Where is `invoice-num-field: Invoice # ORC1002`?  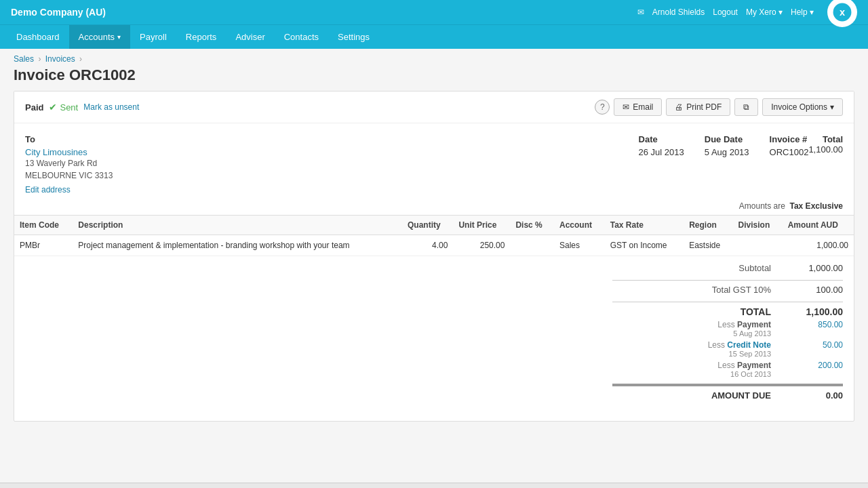
invoice-num-field: Invoice # ORC1002 is located at coordinates (789, 164).